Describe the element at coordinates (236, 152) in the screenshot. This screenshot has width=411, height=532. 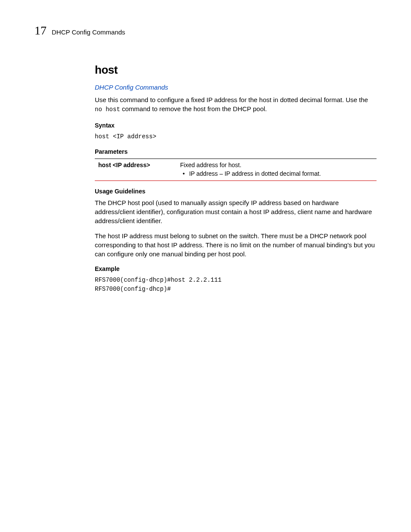
I see `parameters-heading: Parameters` at that location.